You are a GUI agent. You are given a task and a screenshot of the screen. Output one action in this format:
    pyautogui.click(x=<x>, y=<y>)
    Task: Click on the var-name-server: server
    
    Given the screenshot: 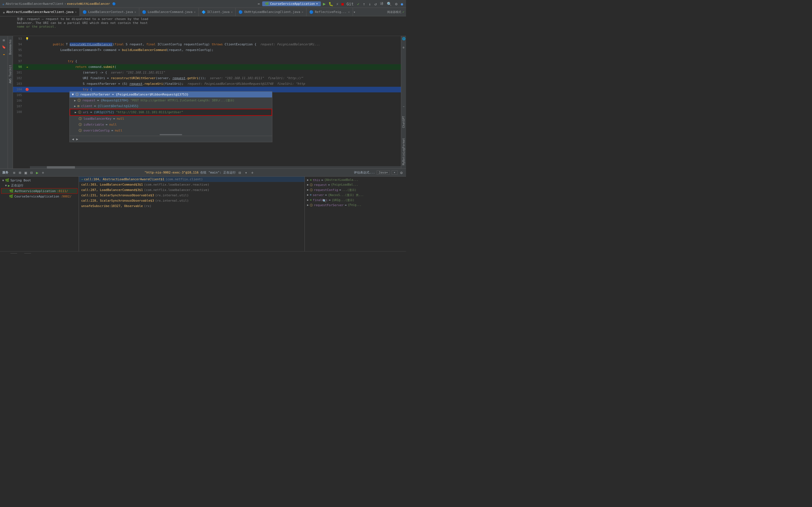 What is the action you would take?
    pyautogui.click(x=318, y=195)
    